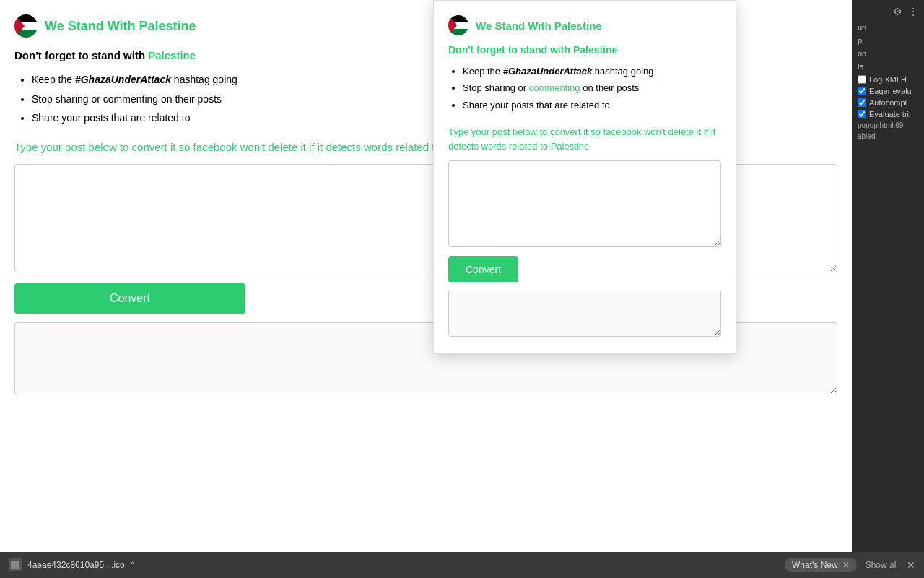  Describe the element at coordinates (585, 139) in the screenshot. I see `popup-instruction: Type your post below to convert it so fa…` at that location.